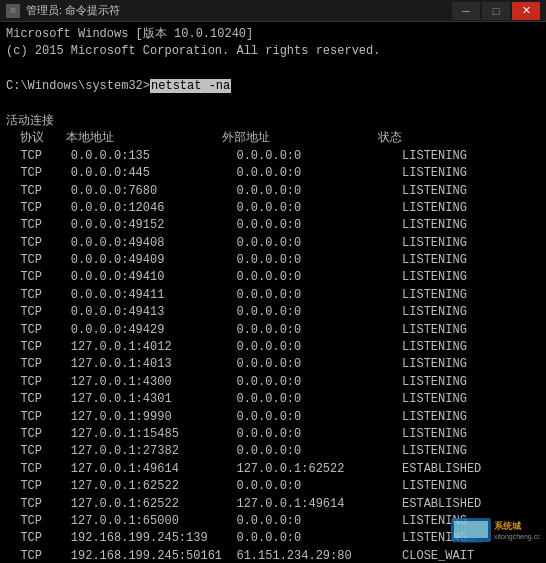 The width and height of the screenshot is (546, 563). What do you see at coordinates (273, 556) in the screenshot?
I see `table-row: TCP 192.168.199.245:50161 61.151.234.29:…` at bounding box center [273, 556].